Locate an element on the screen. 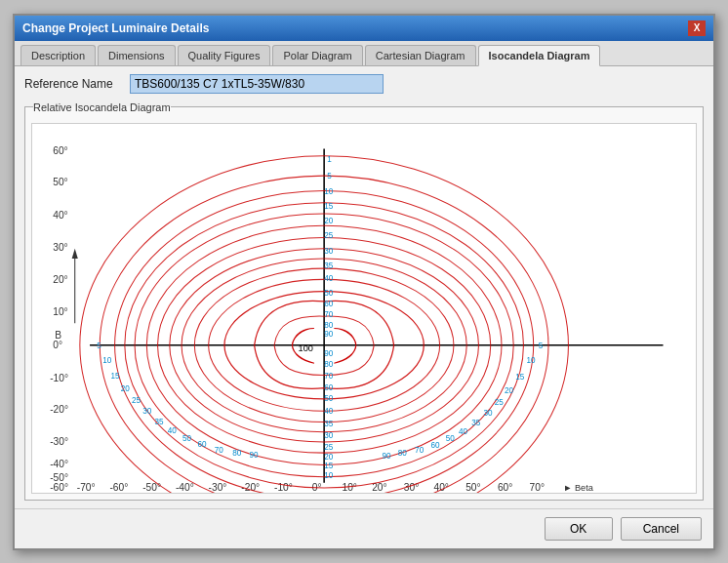 The width and height of the screenshot is (728, 563). svg-text: 40° is located at coordinates (61, 215).